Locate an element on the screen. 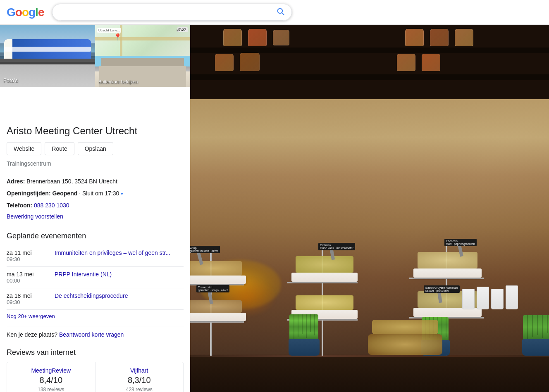  map-image: 📍 Utrecht Lune... A27 ⤢ is located at coordinates (143, 40).